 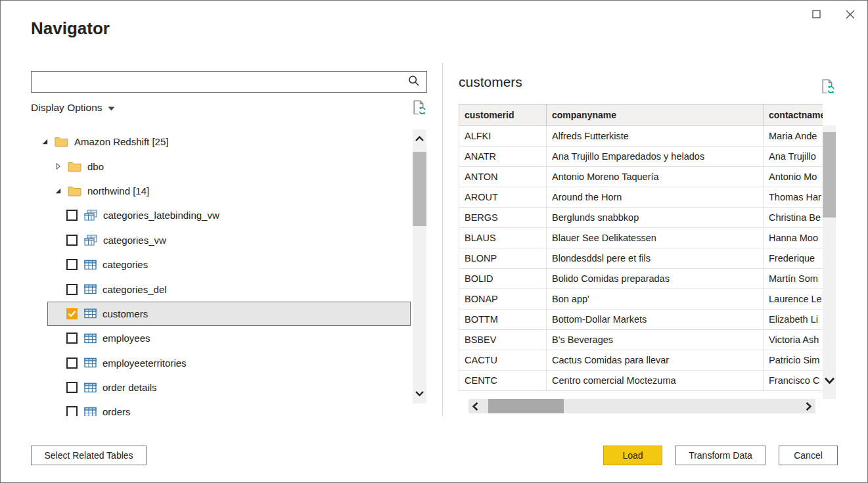 I want to click on tree-item-northwind-14: northwind [14], so click(x=221, y=191).